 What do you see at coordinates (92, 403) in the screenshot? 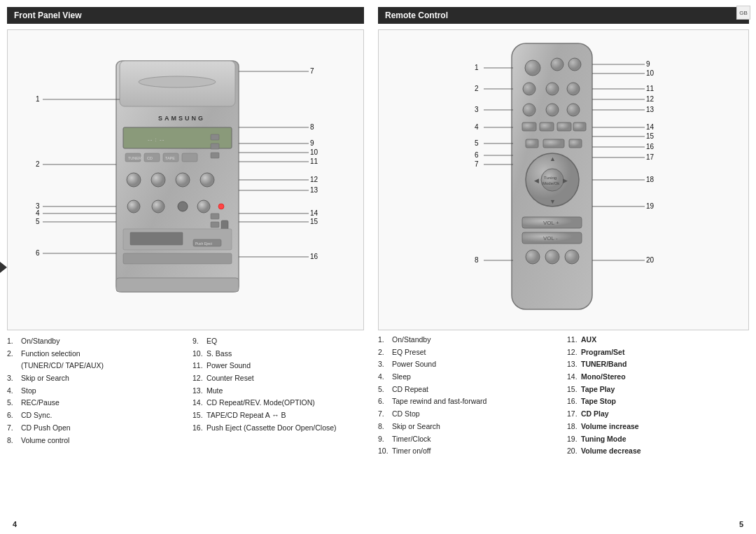
I see `desc-item-5: 5. REC/Pause` at bounding box center [92, 403].